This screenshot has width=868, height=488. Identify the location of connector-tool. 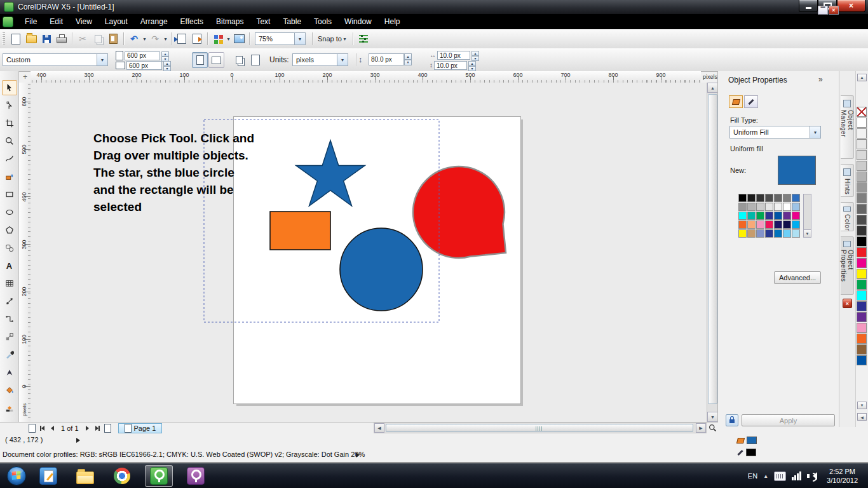
(10, 319).